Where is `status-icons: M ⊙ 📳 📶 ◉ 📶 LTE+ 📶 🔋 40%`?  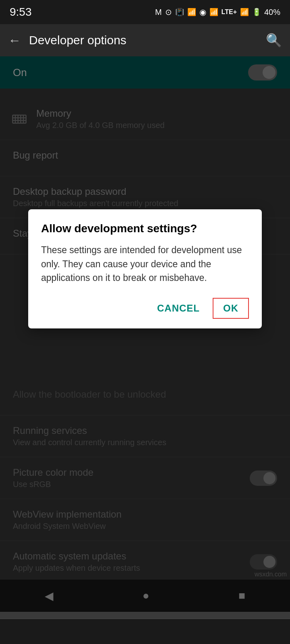 status-icons: M ⊙ 📳 📶 ◉ 📶 LTE+ 📶 🔋 40% is located at coordinates (218, 12).